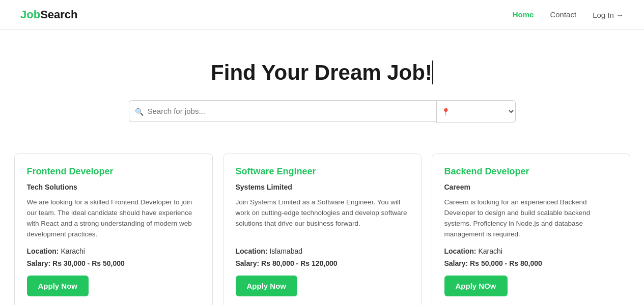 The height and width of the screenshot is (305, 644). What do you see at coordinates (58, 286) in the screenshot?
I see `apply-button-0: Apply Now` at bounding box center [58, 286].